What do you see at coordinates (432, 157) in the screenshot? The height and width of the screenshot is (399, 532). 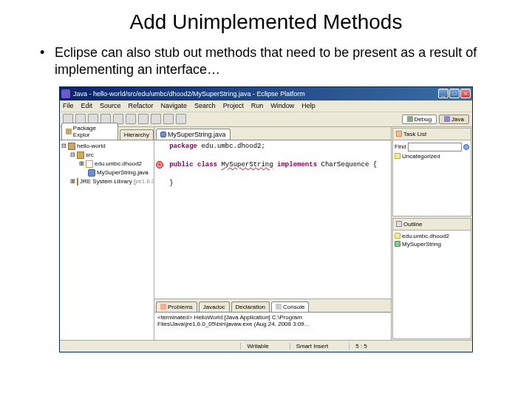 I see `uncategorized-node: Uncategorized` at bounding box center [432, 157].